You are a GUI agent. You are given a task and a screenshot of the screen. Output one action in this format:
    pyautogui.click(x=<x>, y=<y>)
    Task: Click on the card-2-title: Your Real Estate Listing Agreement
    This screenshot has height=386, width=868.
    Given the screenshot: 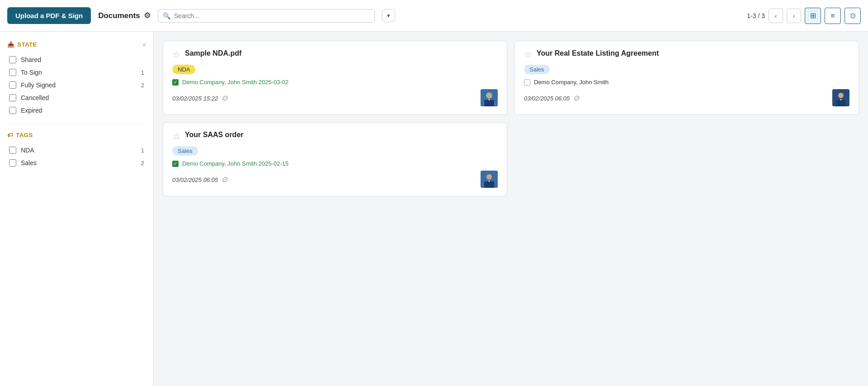 What is the action you would take?
    pyautogui.click(x=598, y=53)
    